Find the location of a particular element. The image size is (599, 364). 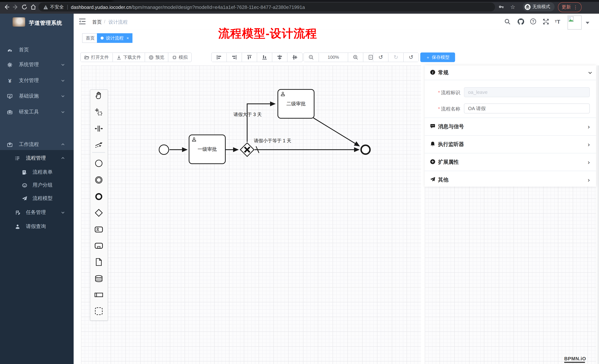

sidebar-item-user-group: 用户分组 is located at coordinates (37, 185).